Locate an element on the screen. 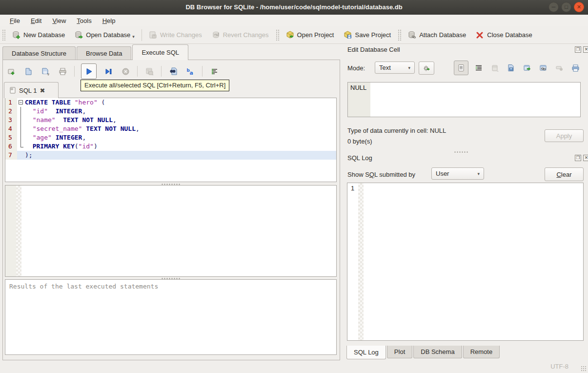 This screenshot has width=588, height=373. results-message-pane: Results of the last executed statements is located at coordinates (171, 317).